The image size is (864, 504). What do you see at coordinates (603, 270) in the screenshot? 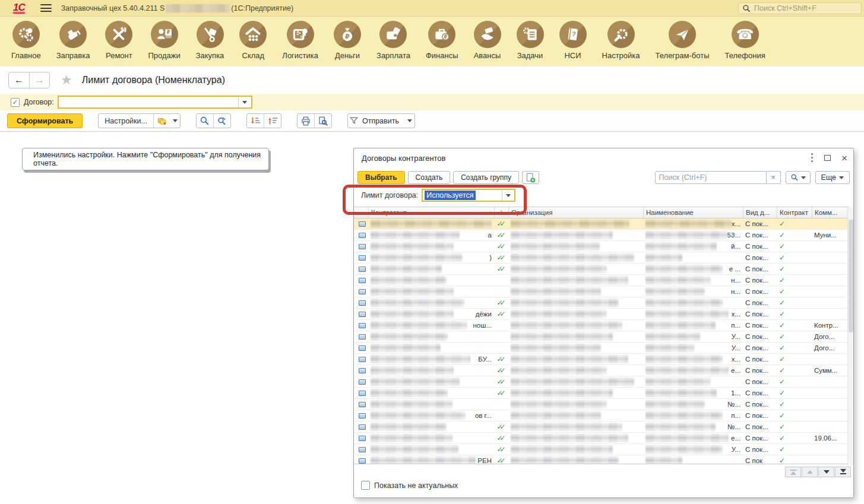
I see `table-row: ✓✓е ...С пок...✓` at bounding box center [603, 270].